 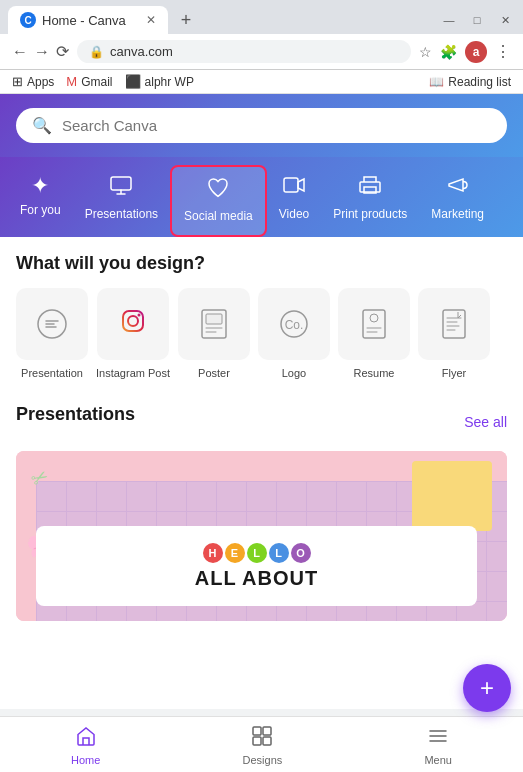 What do you see at coordinates (438, 746) in the screenshot?
I see `nav-menu: Menu` at bounding box center [438, 746].